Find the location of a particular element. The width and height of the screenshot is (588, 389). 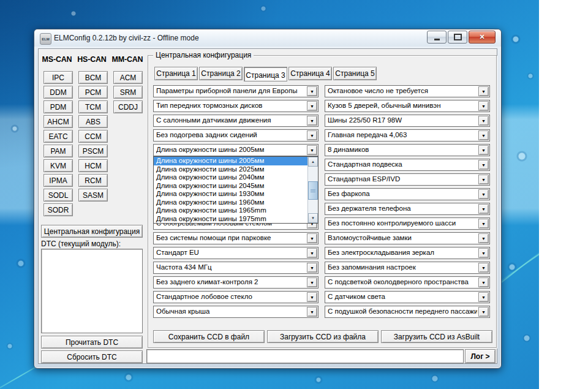

read-dtc-button: Прочитать DTC is located at coordinates (92, 342).